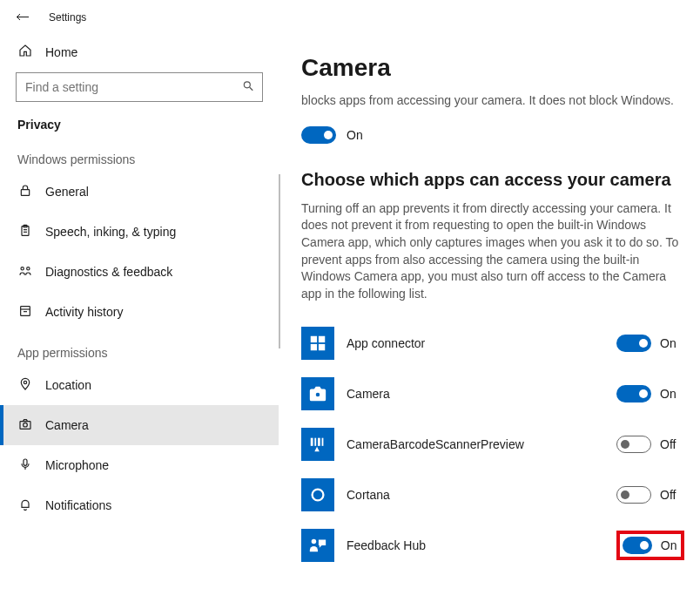 The height and width of the screenshot is (602, 700). Describe the element at coordinates (25, 232) in the screenshot. I see `clipboard-icon` at that location.